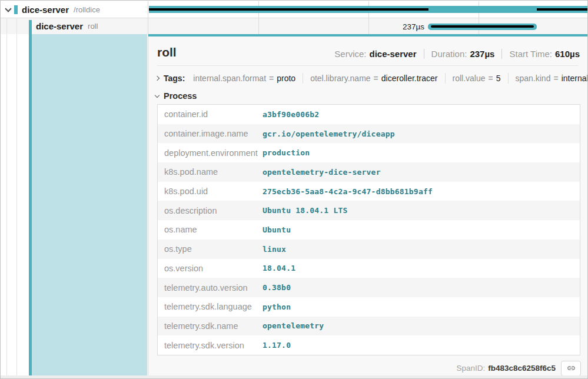  I want to click on deep-link-button, so click(571, 368).